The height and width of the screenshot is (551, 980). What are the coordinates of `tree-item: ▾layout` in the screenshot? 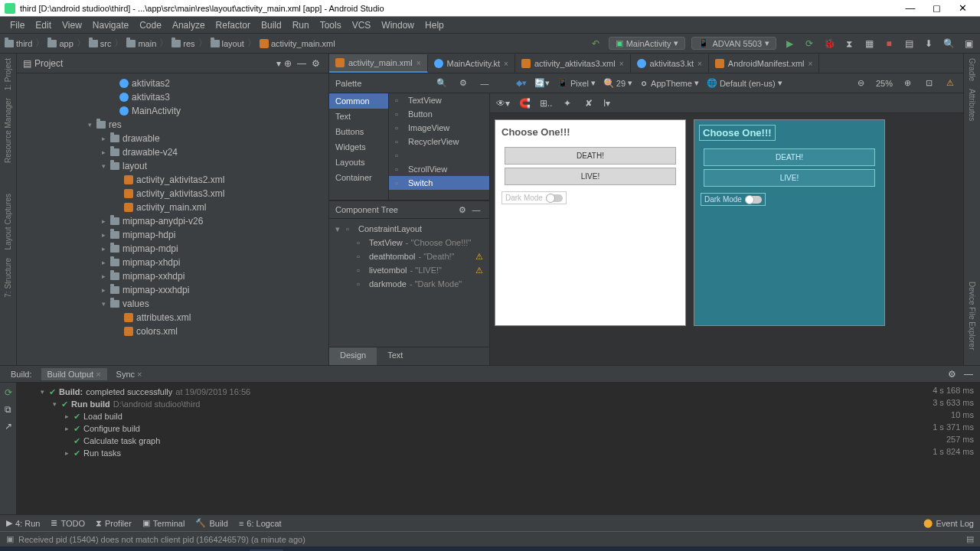 It's located at (173, 166).